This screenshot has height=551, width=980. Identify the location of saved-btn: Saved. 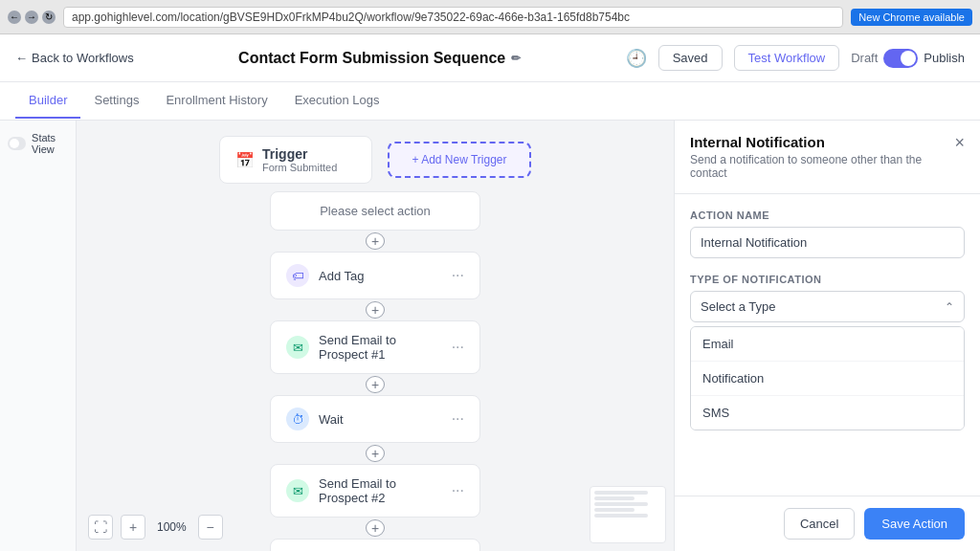
(691, 57).